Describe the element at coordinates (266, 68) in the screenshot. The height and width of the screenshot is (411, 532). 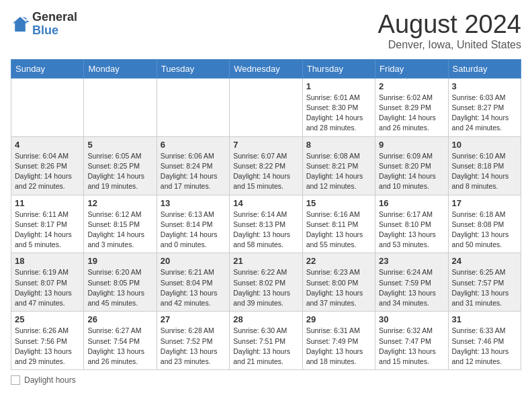
I see `calendar-header-wednesday: Wednesday` at that location.